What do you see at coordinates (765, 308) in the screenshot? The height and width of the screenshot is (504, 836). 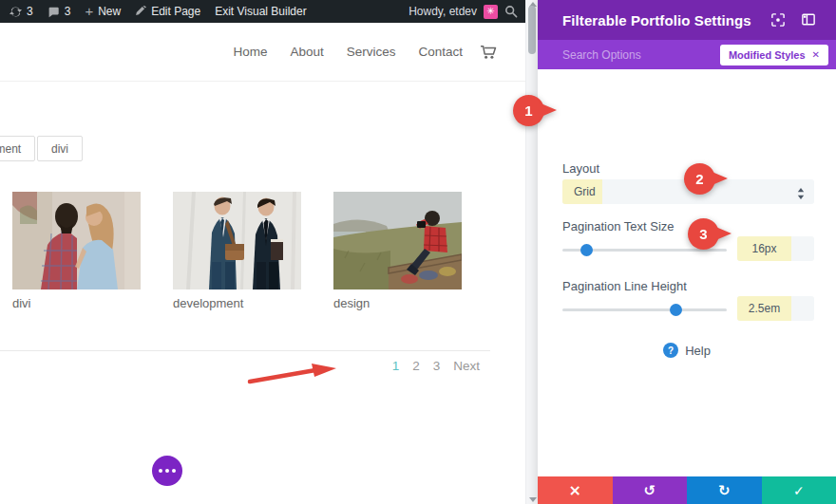 I see `pagination-line-height-input` at bounding box center [765, 308].